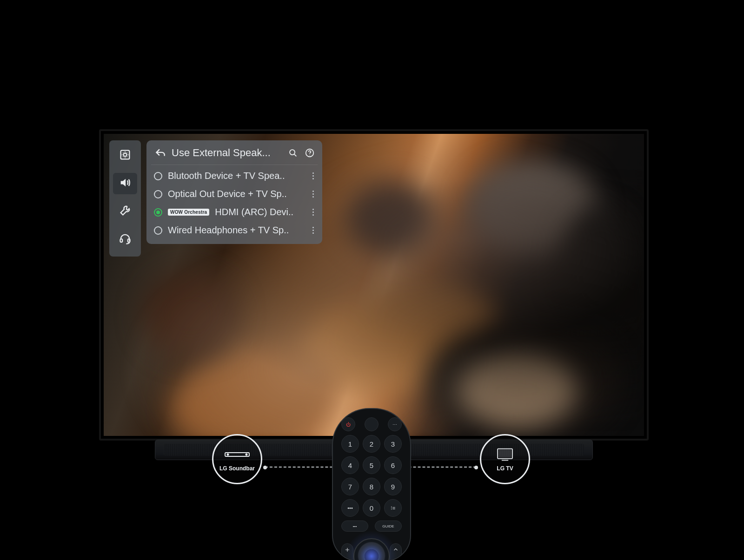 The image size is (744, 560). Describe the element at coordinates (310, 153) in the screenshot. I see `help-button` at that location.